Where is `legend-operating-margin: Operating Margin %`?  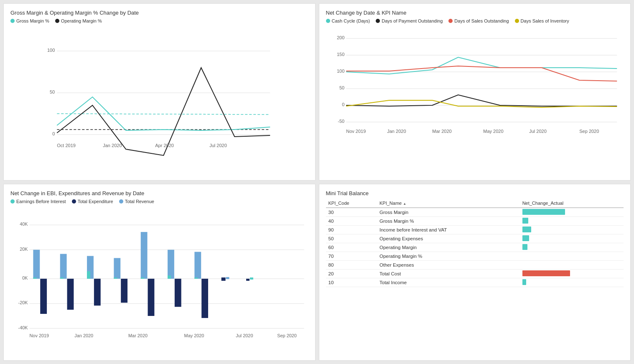 legend-operating-margin: Operating Margin % is located at coordinates (79, 21).